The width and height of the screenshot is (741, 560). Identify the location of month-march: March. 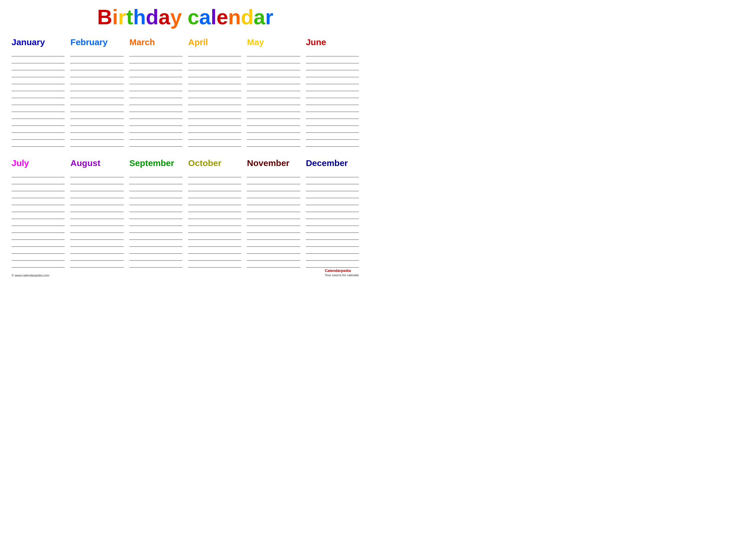
(156, 92).